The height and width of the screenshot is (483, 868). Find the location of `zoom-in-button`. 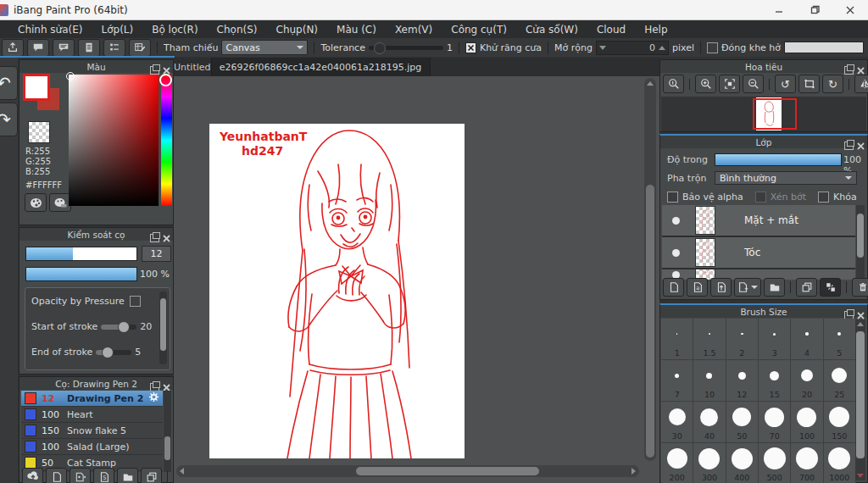

zoom-in-button is located at coordinates (705, 84).